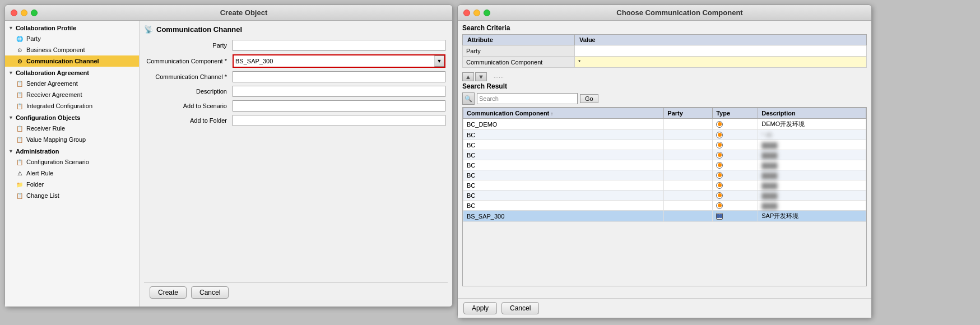 Image resolution: width=980 pixels, height=325 pixels. I want to click on party-input, so click(339, 45).